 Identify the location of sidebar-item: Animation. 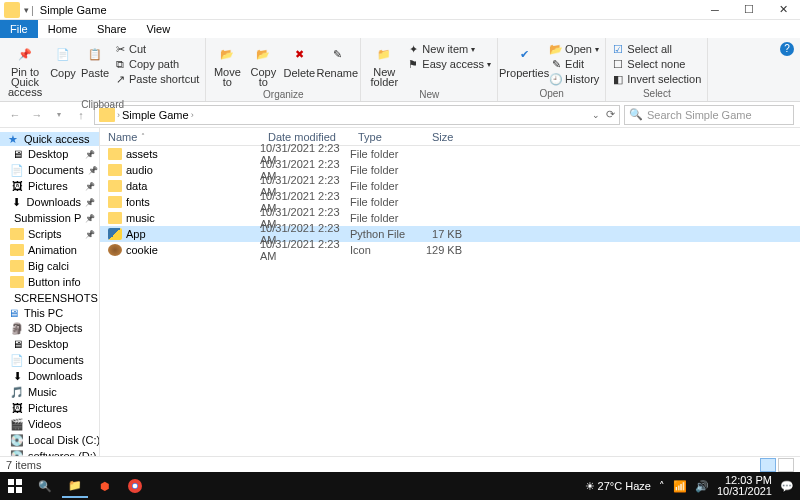
(50, 250).